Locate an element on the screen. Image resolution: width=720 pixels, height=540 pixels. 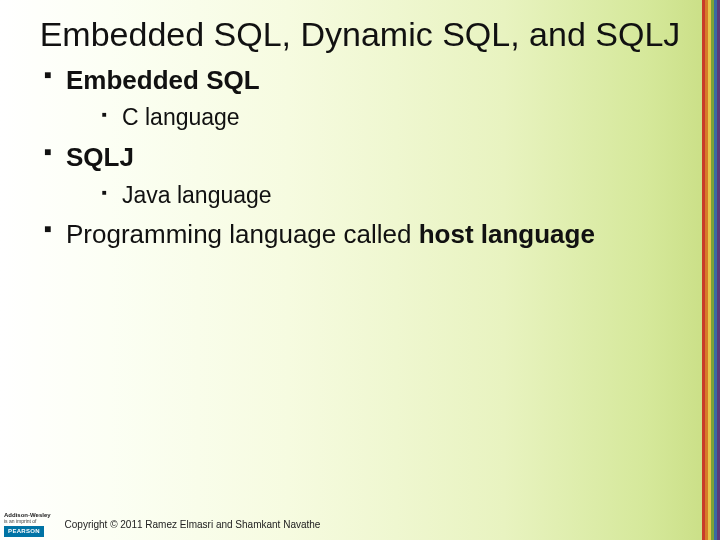
brand-addison-wesley: Addison-Wesley is located at coordinates (28, 515).